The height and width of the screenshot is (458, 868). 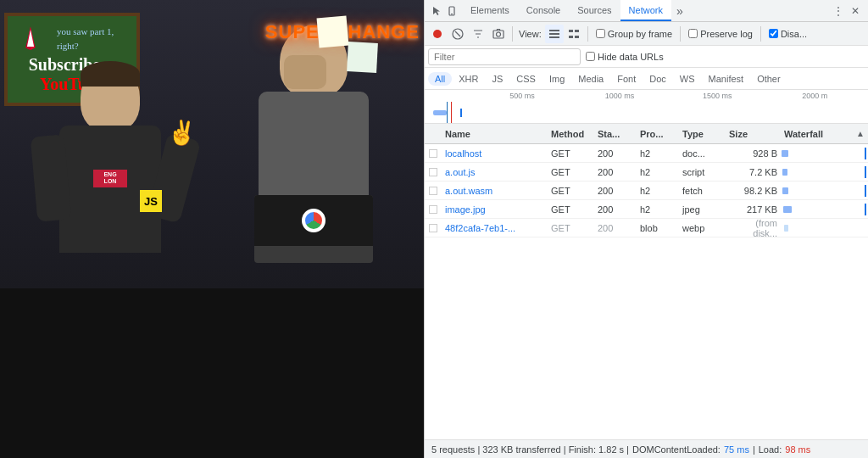 I want to click on type-tab-manifest: Manifest, so click(x=726, y=79).